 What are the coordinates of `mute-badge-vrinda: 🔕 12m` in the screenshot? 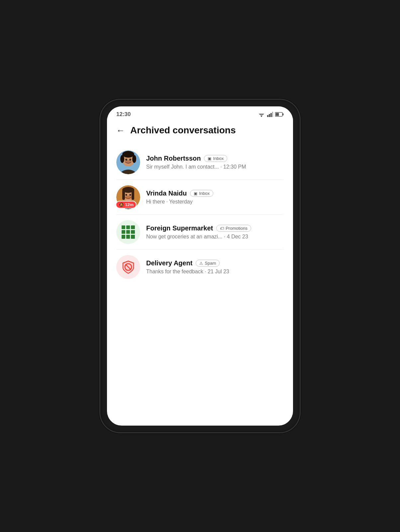 It's located at (126, 205).